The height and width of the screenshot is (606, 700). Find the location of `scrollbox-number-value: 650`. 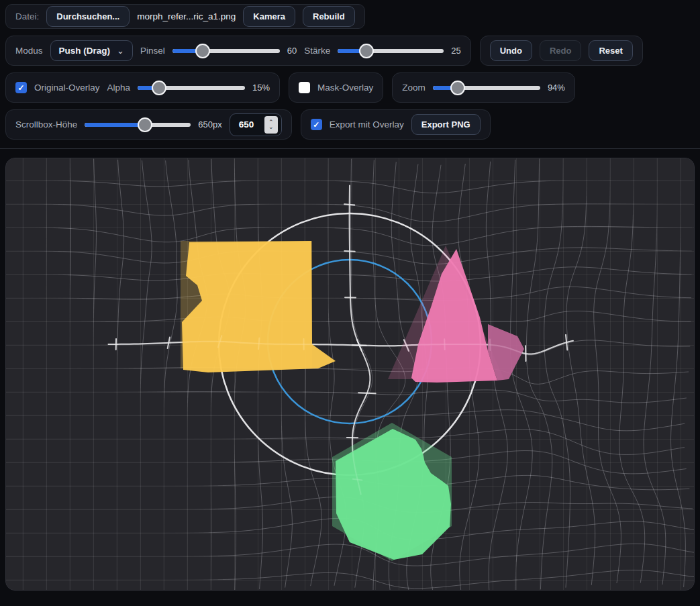

scrollbox-number-value: 650 is located at coordinates (248, 125).